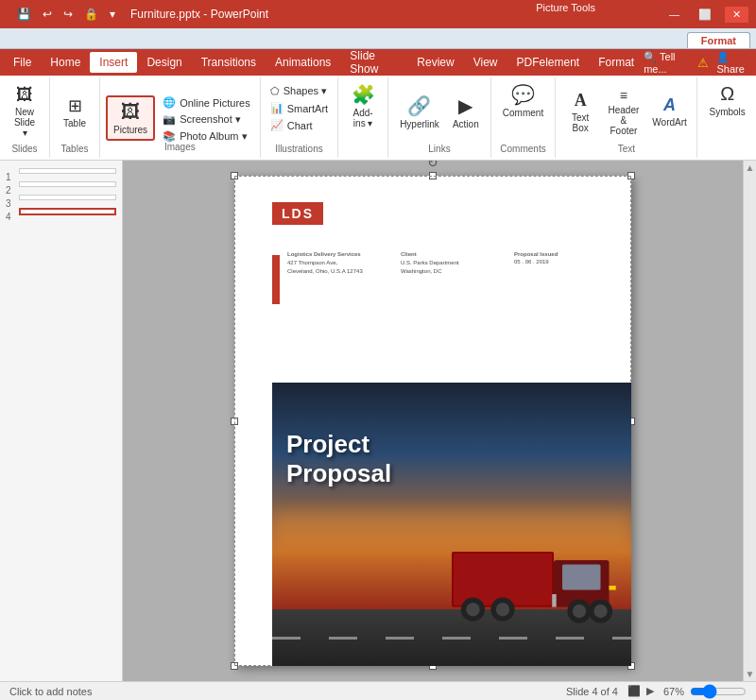 This screenshot has height=700, width=756. I want to click on ribbon-group-text: A TextBox ≡ Header& Footer A WordArt Tex…, so click(627, 117).